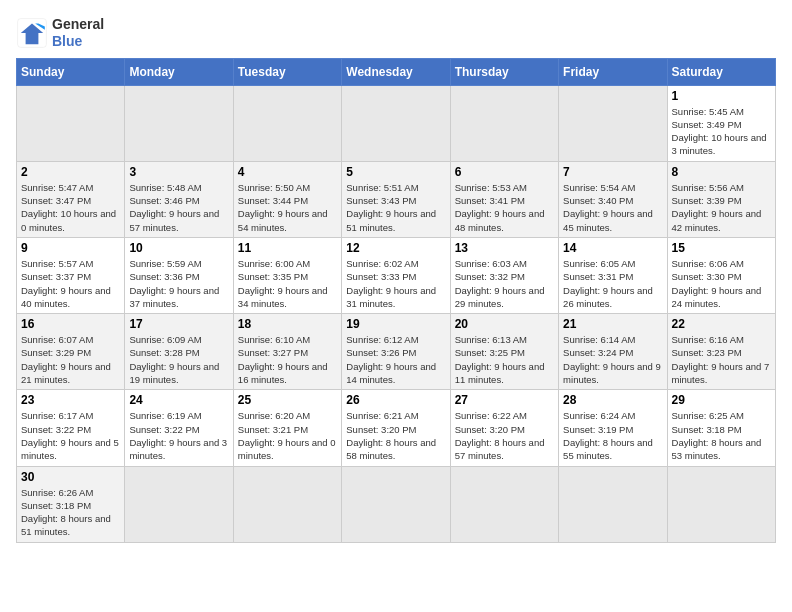 The image size is (792, 612). What do you see at coordinates (70, 512) in the screenshot?
I see `day-info: Sunrise: 6:26 AM Sunset: 3:18 PM Dayligh…` at bounding box center [70, 512].